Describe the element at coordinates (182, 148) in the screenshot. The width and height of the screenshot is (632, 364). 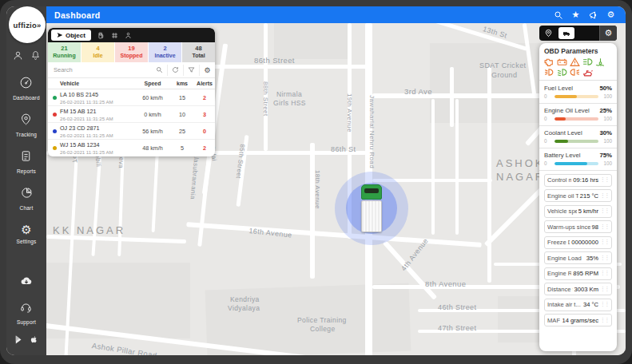
I see `vehicle-kms: 5` at that location.